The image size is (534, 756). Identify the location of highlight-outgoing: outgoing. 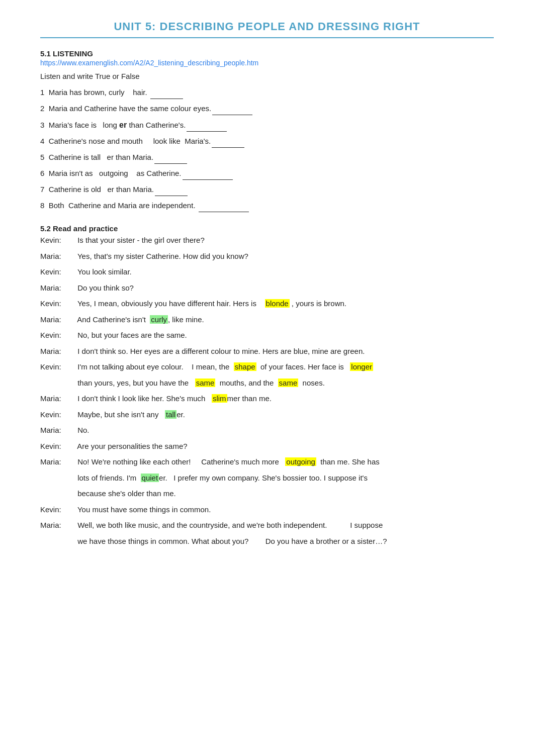
(301, 461).